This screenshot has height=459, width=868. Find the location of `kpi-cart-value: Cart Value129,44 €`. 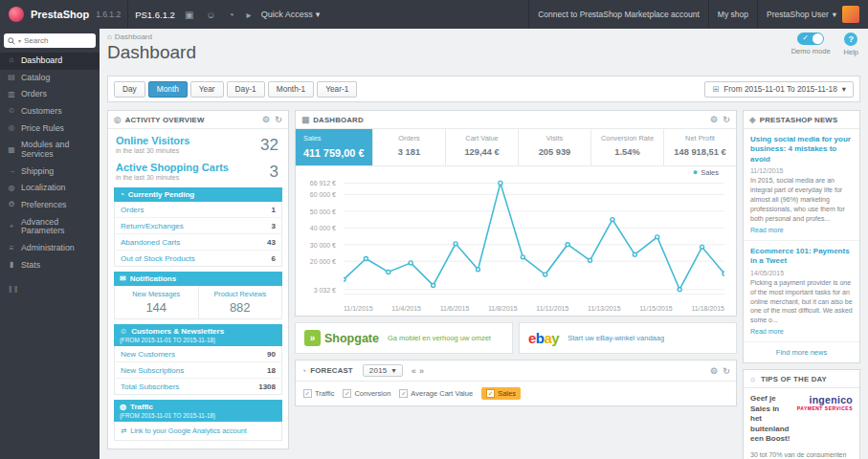

kpi-cart-value: Cart Value129,44 € is located at coordinates (482, 147).